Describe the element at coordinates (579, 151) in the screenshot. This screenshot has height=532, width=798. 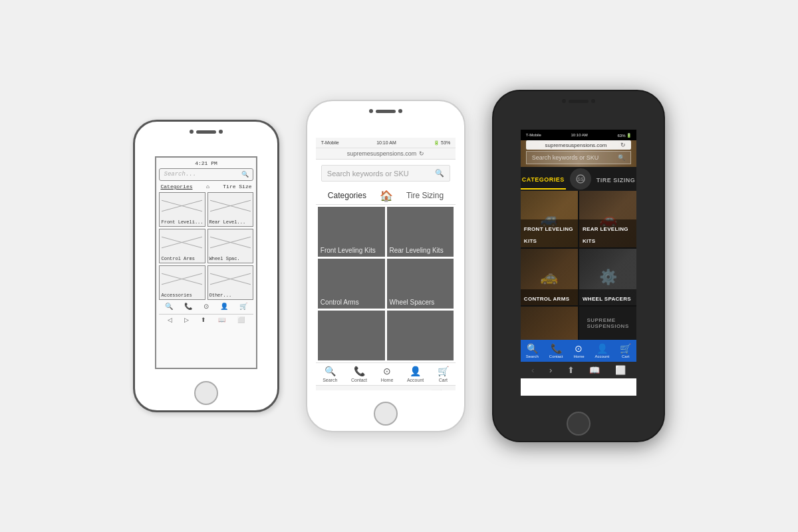
I see `dark-search-area: supremesuspensions.com ↻ Search keywords…` at that location.